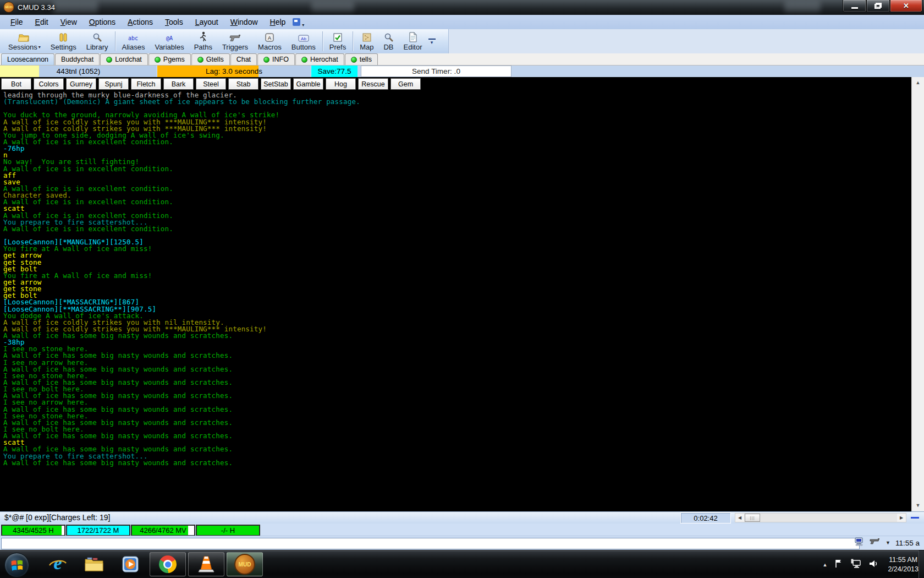 Image resolution: width=924 pixels, height=578 pixels. What do you see at coordinates (906, 6) in the screenshot?
I see `close-button: ✕` at bounding box center [906, 6].